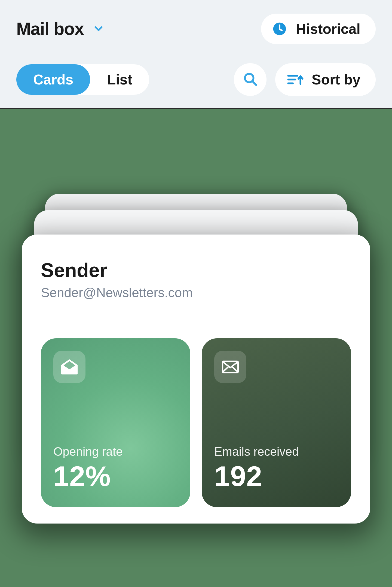 This screenshot has width=392, height=587. I want to click on opening-rate-value: 12%, so click(115, 476).